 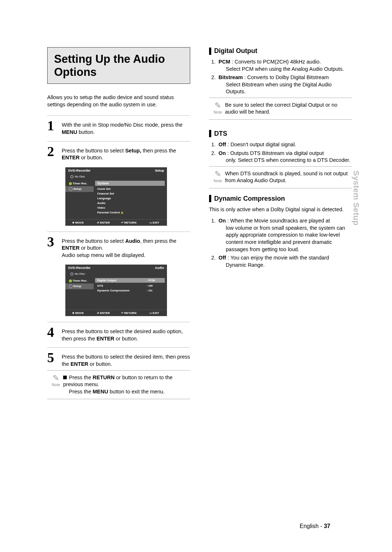 What do you see at coordinates (116, 197) in the screenshot?
I see `osd-screenshot-setup: DVD-Recorder Setup No Disc Timer Rec. Se…` at bounding box center [116, 197].